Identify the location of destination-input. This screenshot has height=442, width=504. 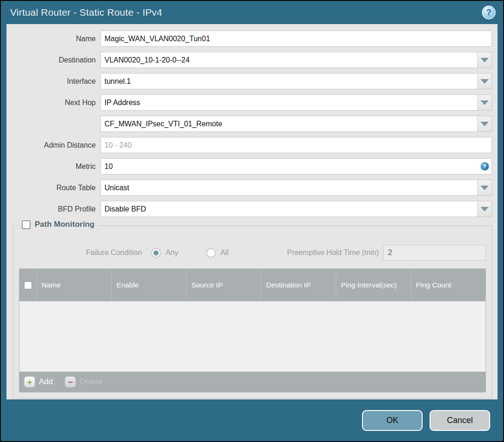
(289, 60).